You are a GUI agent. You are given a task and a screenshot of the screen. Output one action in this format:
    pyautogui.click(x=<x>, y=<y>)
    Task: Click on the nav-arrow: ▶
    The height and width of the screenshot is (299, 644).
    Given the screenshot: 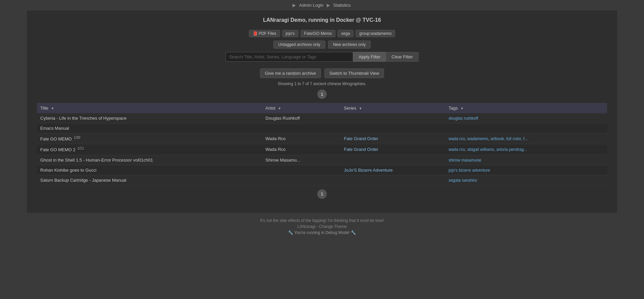 What is the action you would take?
    pyautogui.click(x=294, y=5)
    